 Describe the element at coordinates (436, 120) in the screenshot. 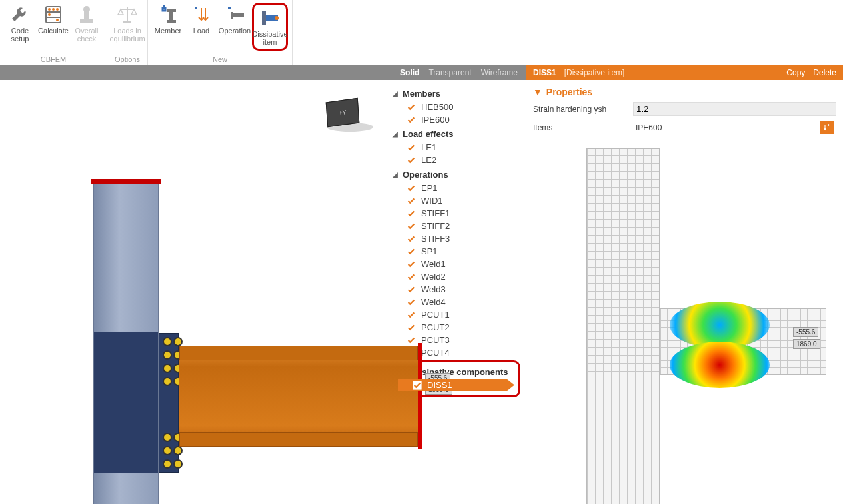

I see `tree-item-label: IPE600` at that location.